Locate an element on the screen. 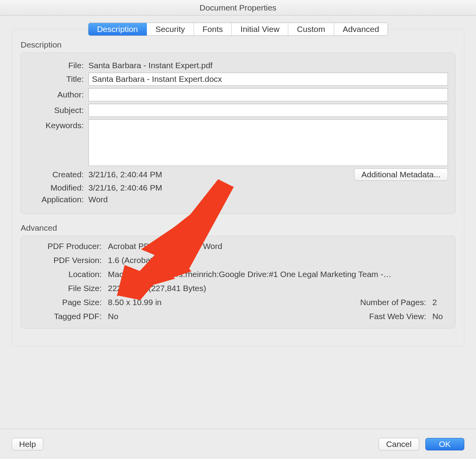 This screenshot has height=459, width=476. tab-initial-view: Initial View is located at coordinates (260, 29).